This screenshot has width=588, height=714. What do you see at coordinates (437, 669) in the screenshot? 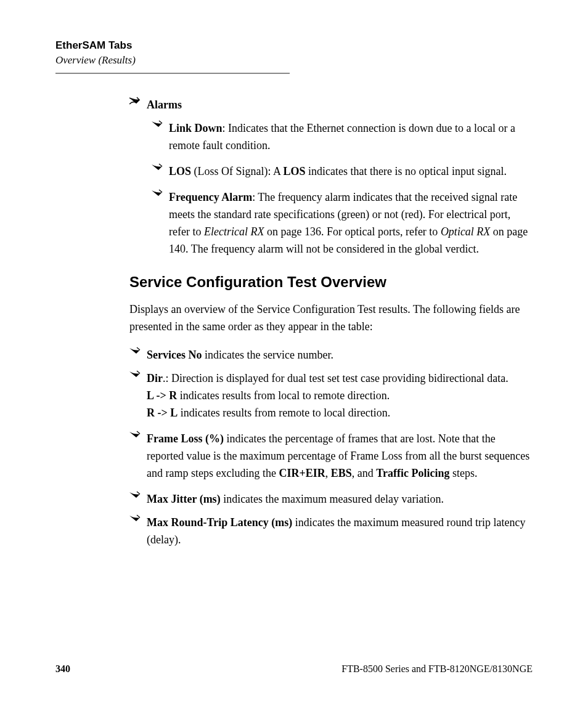
I see `product-name: FTB-8500 Series and FTB-8120NGE/8130NGE` at bounding box center [437, 669].